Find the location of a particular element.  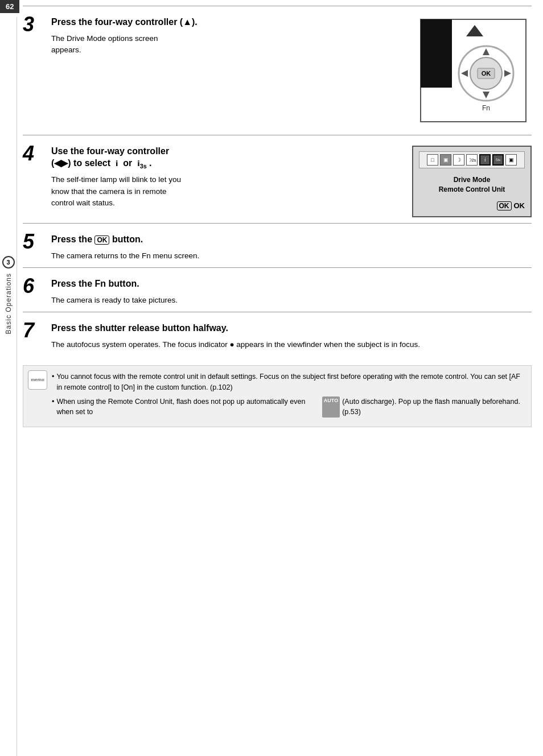

step-4-row: 4 Use the four-way controller(◀▶) to sel… is located at coordinates (277, 179).